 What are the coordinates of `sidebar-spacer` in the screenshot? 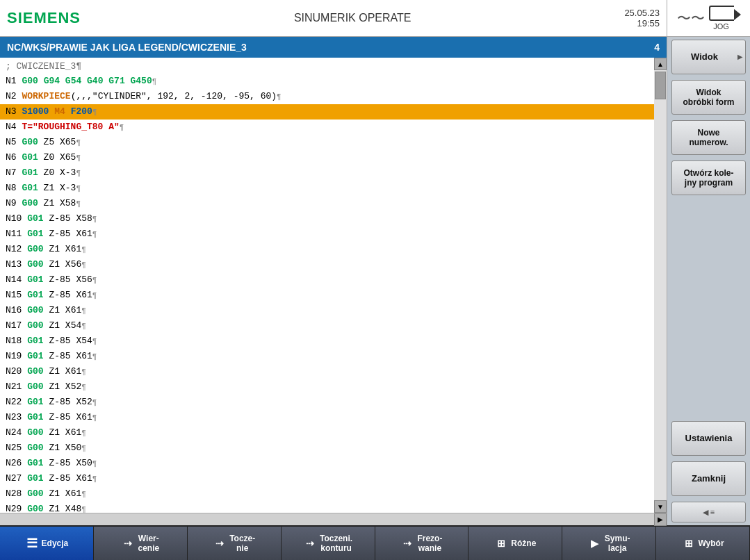 It's located at (709, 308).